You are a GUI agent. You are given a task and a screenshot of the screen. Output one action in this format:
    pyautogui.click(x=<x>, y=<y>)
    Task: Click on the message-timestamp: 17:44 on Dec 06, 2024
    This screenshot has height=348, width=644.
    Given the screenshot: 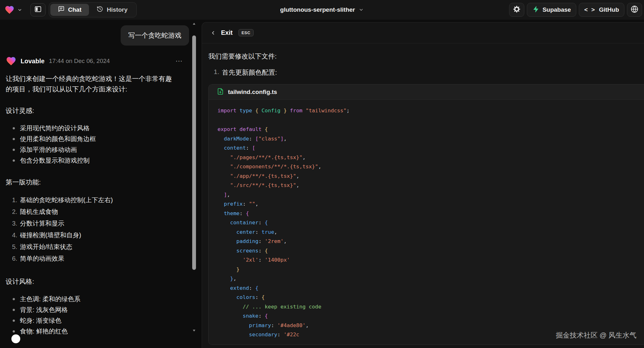 What is the action you would take?
    pyautogui.click(x=79, y=61)
    